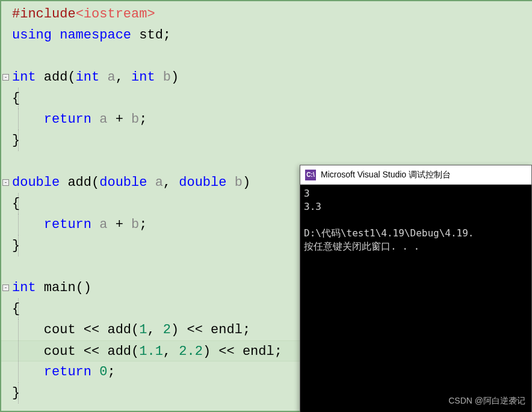 Image resolution: width=532 pixels, height=412 pixels. What do you see at coordinates (32, 35) in the screenshot?
I see `code-token: using` at bounding box center [32, 35].